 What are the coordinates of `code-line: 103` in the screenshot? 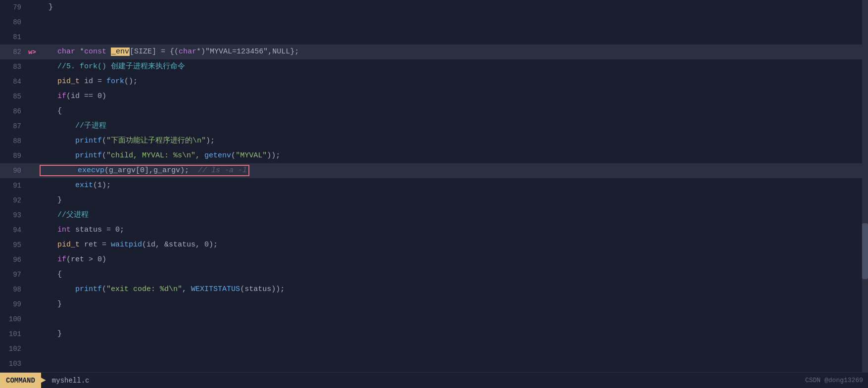 It's located at (434, 364).